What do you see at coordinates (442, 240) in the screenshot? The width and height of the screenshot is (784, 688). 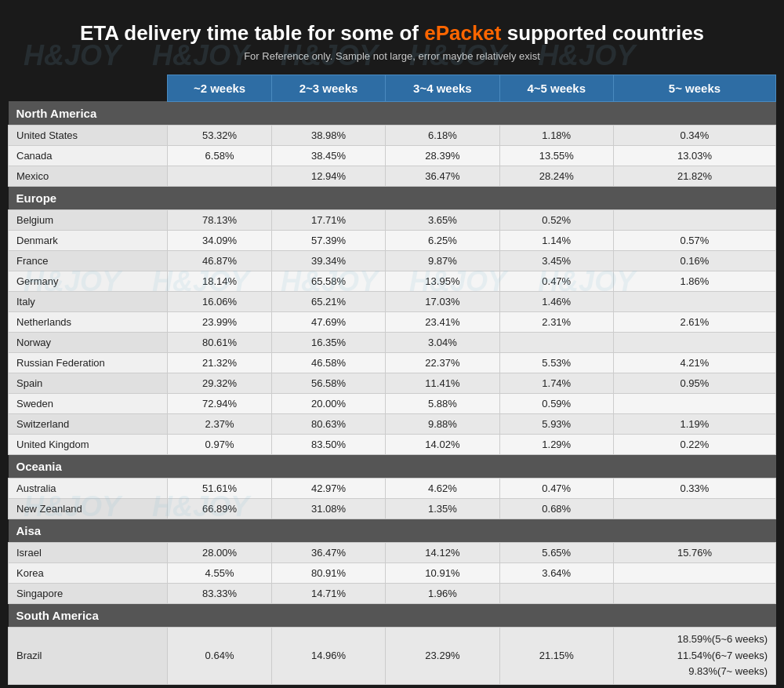 I see `data-cell: 6.25%` at bounding box center [442, 240].